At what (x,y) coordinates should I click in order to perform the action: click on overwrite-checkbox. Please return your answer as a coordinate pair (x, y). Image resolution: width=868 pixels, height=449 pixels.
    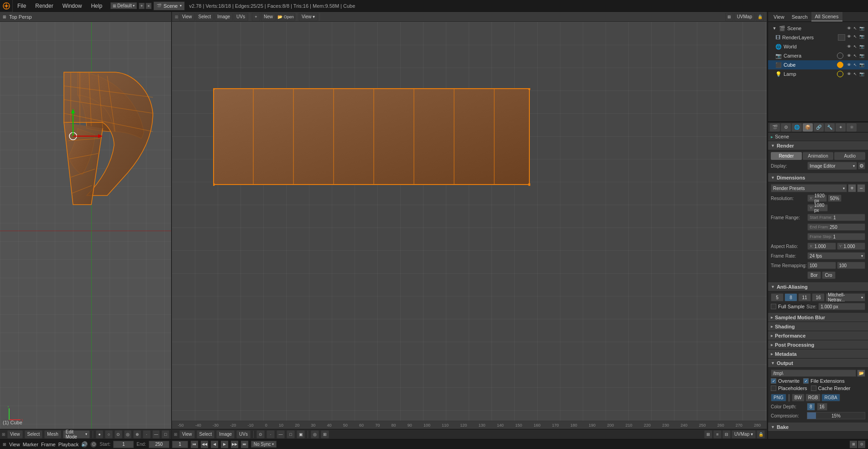
    Looking at the image, I should click on (774, 381).